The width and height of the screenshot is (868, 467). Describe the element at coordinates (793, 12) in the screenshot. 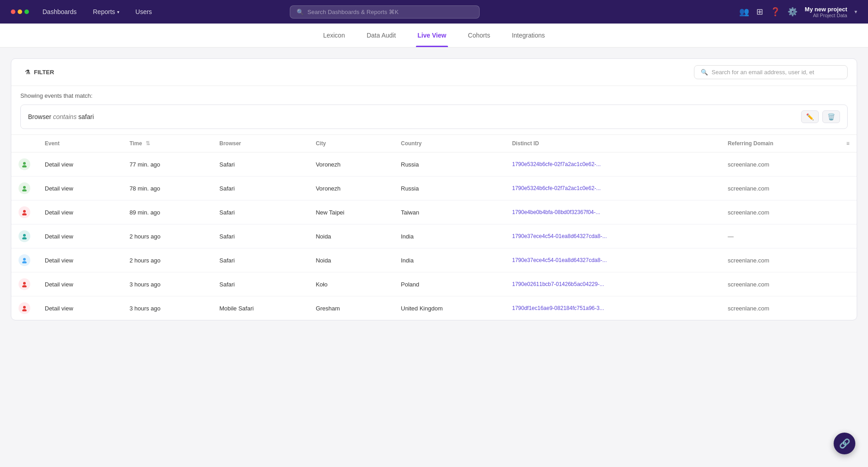

I see `settings-icon: ⚙️` at that location.